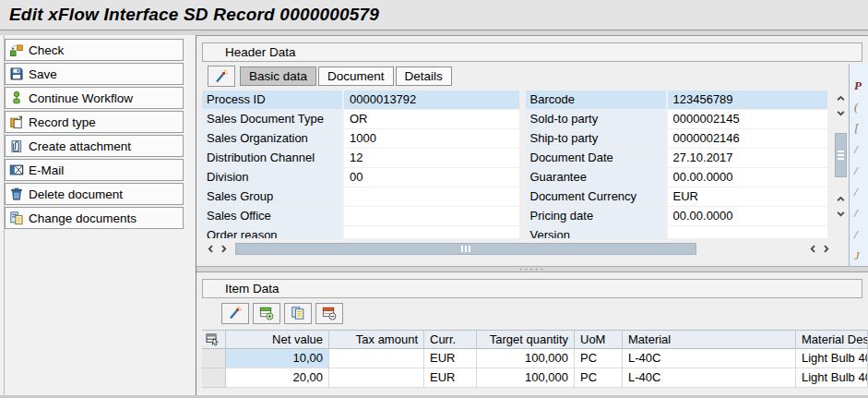 The image size is (868, 398). I want to click on header-vertical-scrollbar, so click(840, 164).